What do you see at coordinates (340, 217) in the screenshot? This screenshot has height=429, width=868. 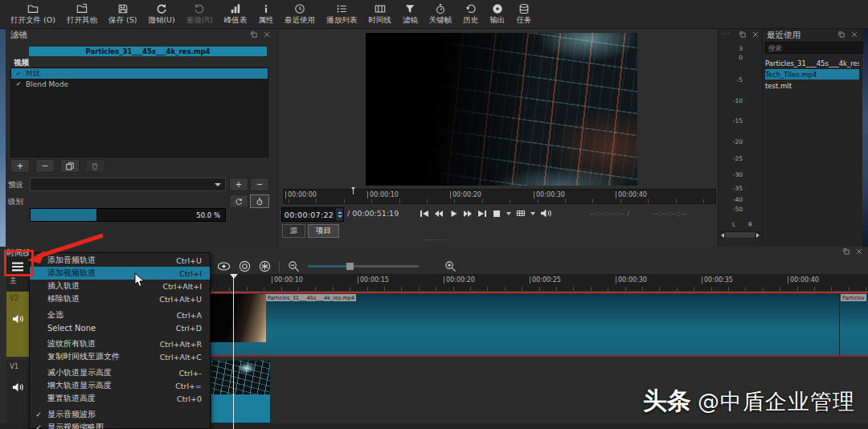 I see `spin-down-icon` at bounding box center [340, 217].